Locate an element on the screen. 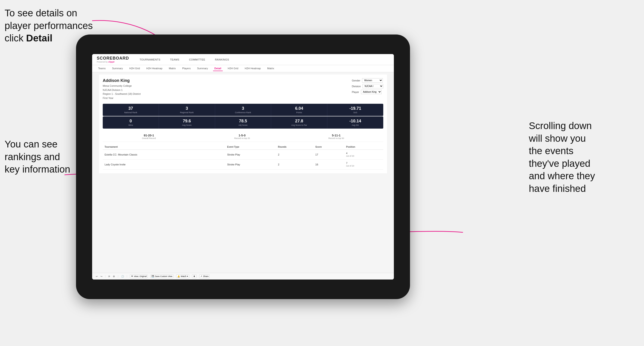  subnav-matrix2: Matrix is located at coordinates (270, 68).